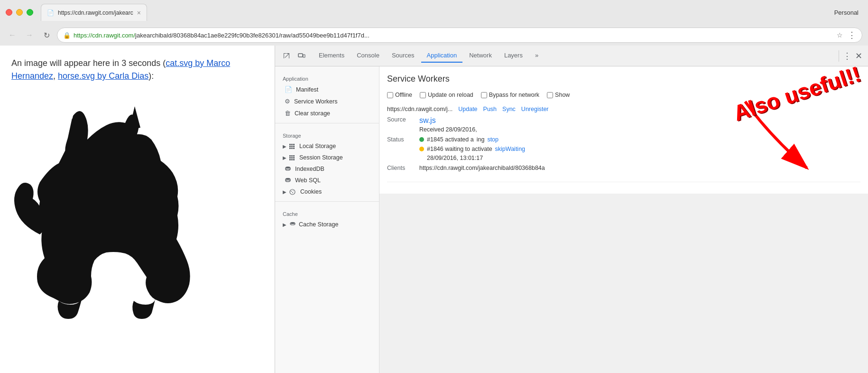 This screenshot has height=373, width=868. What do you see at coordinates (513, 56) in the screenshot?
I see `tab-layers: Layers` at bounding box center [513, 56].